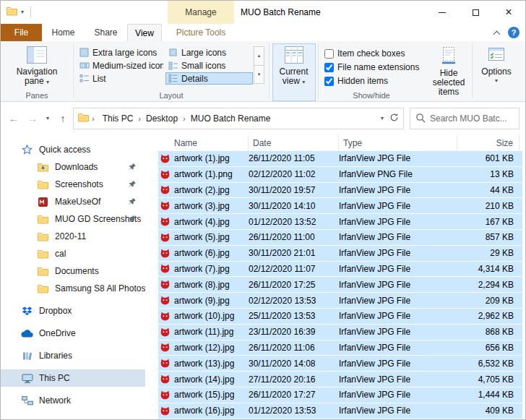 Image resolution: width=526 pixels, height=420 pixels. Describe the element at coordinates (340, 317) in the screenshot. I see `file-row-artwork-10-jpg: artwork (10).jpg25/11/2020 13:53IrfanVie…` at that location.